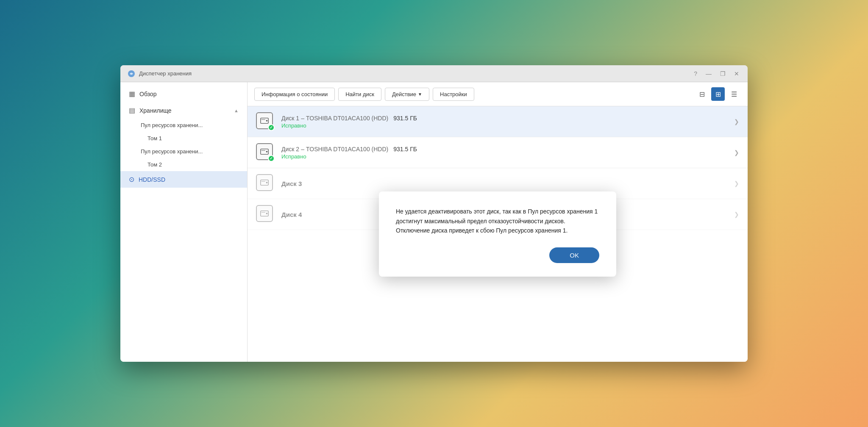 This screenshot has height=427, width=868. I want to click on disk-name-1: Диск 1 – TOSHIBA DT01ACA100 (HDD), so click(335, 118).